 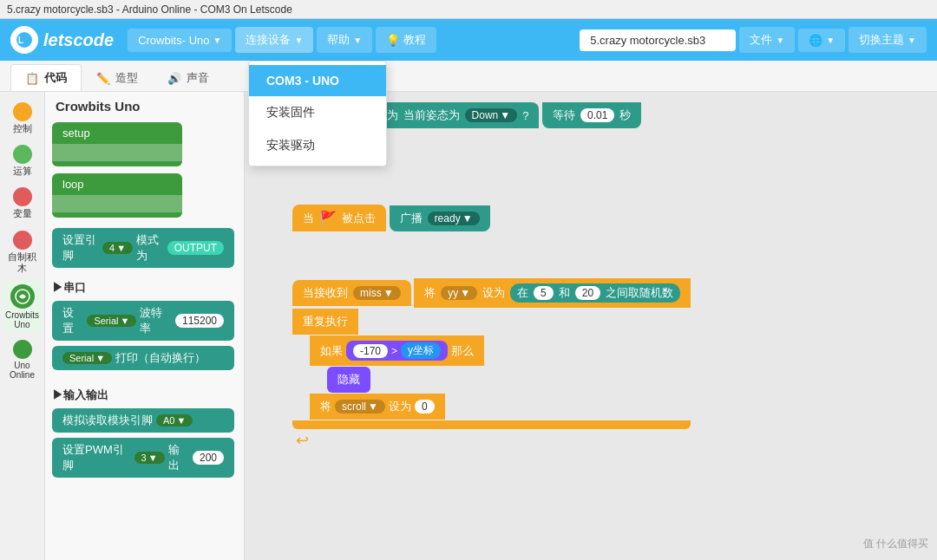 I want to click on cb-repeat: 重复执行, so click(x=325, y=322).